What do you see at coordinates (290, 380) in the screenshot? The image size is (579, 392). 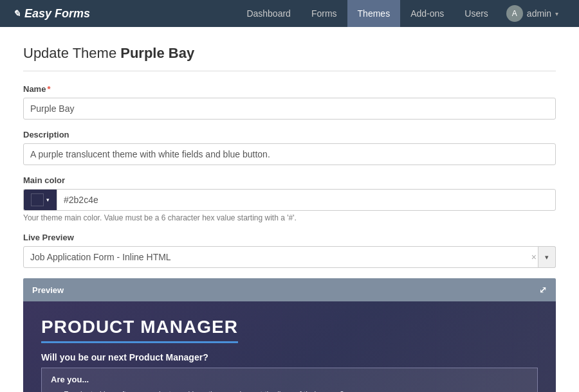 I see `preview-box: Are you... Fascinated by software produc…` at bounding box center [290, 380].